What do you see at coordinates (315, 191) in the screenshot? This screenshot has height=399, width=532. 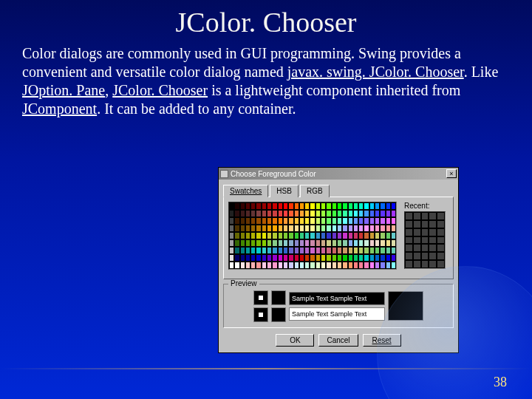 I see `tab-rgb: RGB` at bounding box center [315, 191].